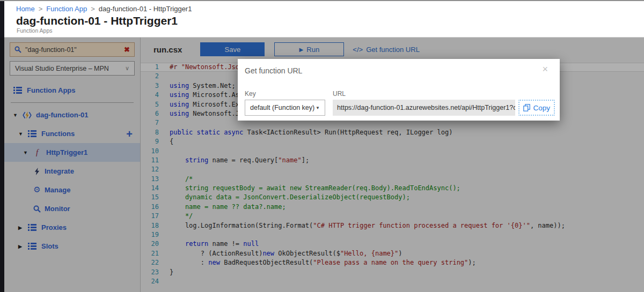  Describe the element at coordinates (324, 19) in the screenshot. I see `page-header: Home>Function App>dag-function-01 - Http…` at that location.